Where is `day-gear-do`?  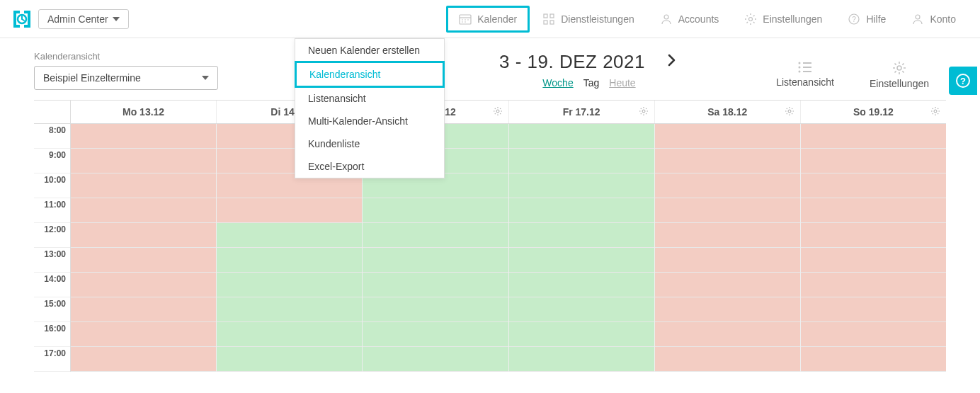 day-gear-do is located at coordinates (498, 112).